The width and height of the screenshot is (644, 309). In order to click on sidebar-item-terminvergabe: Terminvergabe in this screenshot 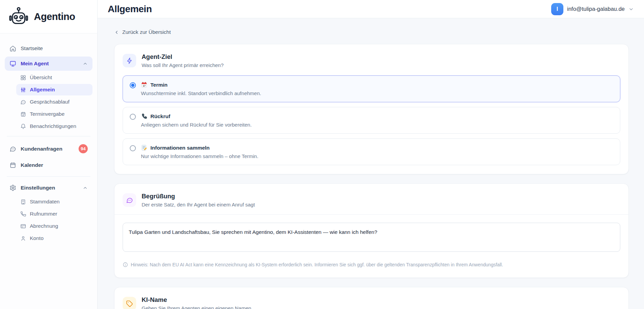, I will do `click(54, 114)`.